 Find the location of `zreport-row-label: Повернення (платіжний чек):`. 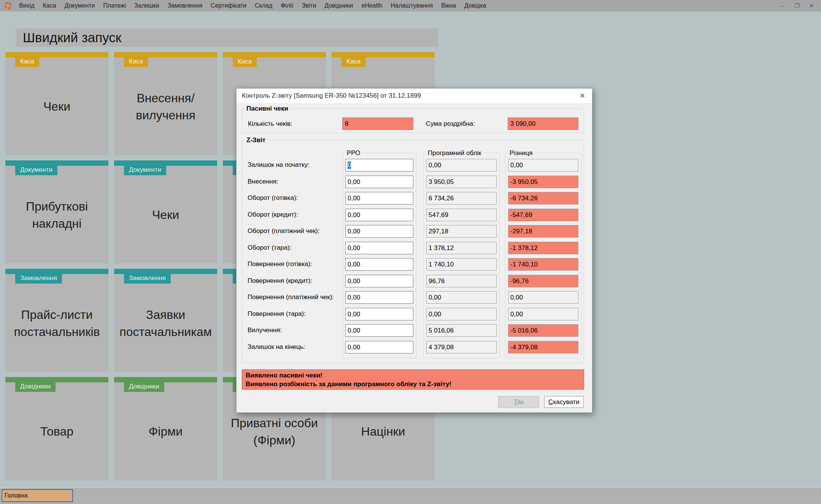

zreport-row-label: Повернення (платіжний чек): is located at coordinates (295, 297).